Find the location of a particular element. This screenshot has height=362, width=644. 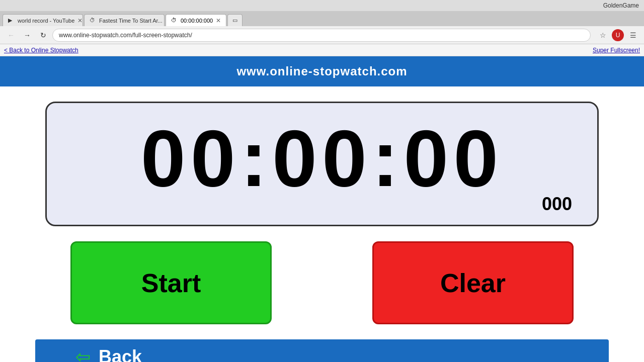

browser-tabs: ▶ world record - YouTube ✕ ⏱ Fastest Tim… is located at coordinates (322, 19).